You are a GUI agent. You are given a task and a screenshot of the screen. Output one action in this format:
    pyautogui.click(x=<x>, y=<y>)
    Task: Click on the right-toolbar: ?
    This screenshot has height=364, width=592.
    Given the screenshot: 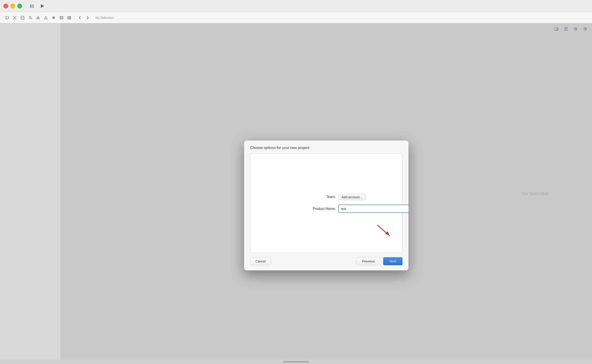 What is the action you would take?
    pyautogui.click(x=572, y=29)
    